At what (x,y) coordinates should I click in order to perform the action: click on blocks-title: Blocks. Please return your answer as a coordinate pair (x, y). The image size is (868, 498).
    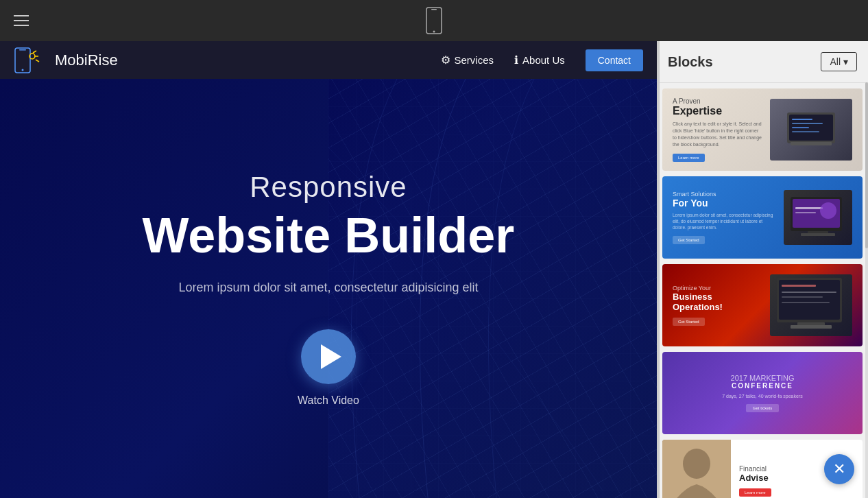
    Looking at the image, I should click on (690, 62).